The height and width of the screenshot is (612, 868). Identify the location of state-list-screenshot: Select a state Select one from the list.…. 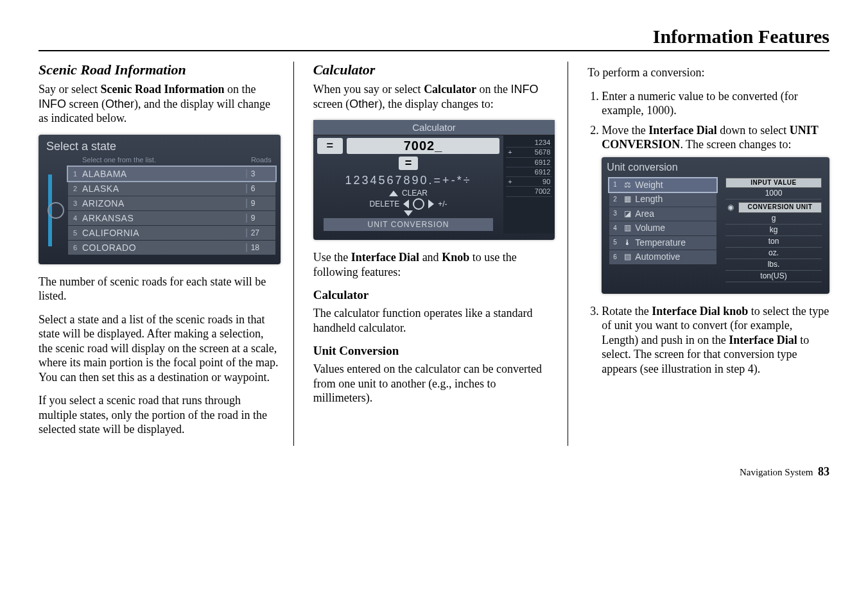
(159, 200).